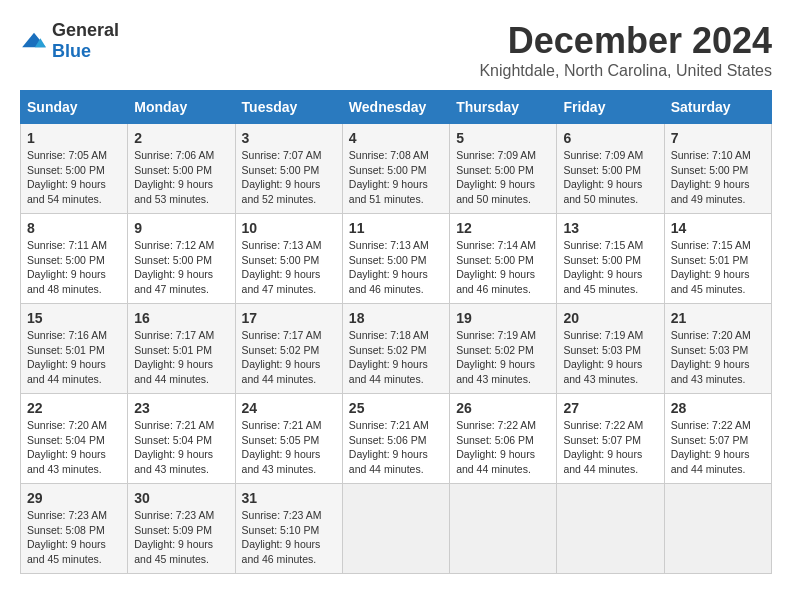 This screenshot has width=792, height=612. Describe the element at coordinates (34, 41) in the screenshot. I see `logo-icon` at that location.